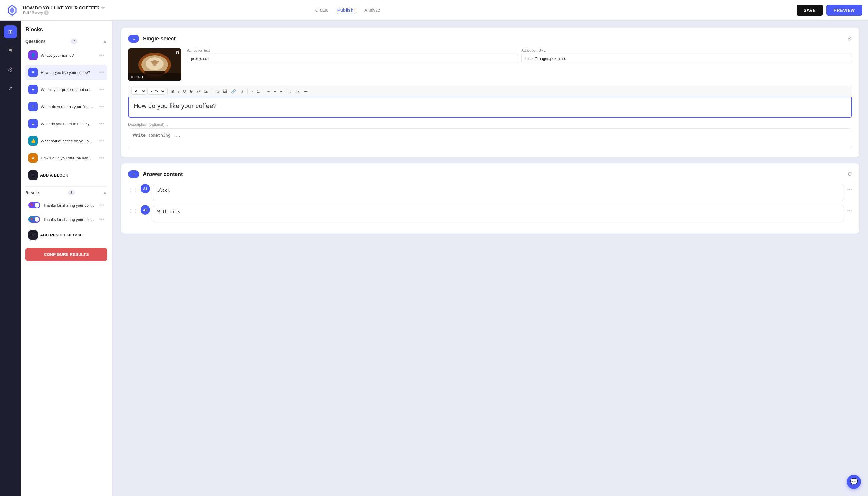 This screenshot has height=496, width=868. What do you see at coordinates (291, 91) in the screenshot?
I see `italic2-button: 𝑓` at bounding box center [291, 91].